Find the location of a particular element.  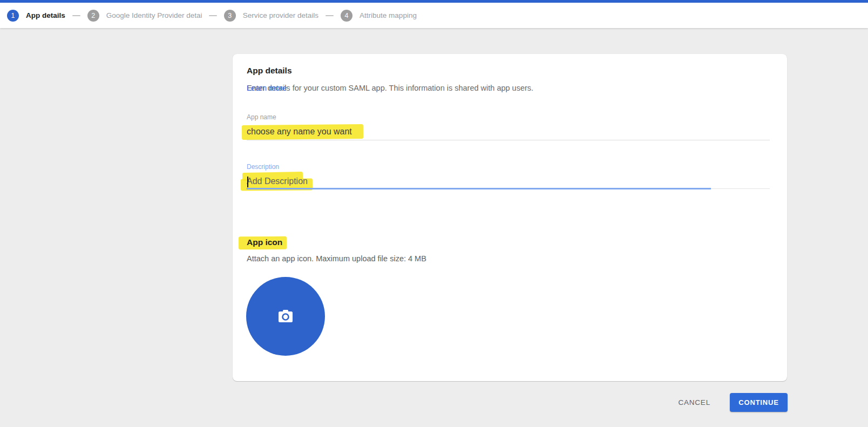

step-1-circle: 1 is located at coordinates (13, 16).